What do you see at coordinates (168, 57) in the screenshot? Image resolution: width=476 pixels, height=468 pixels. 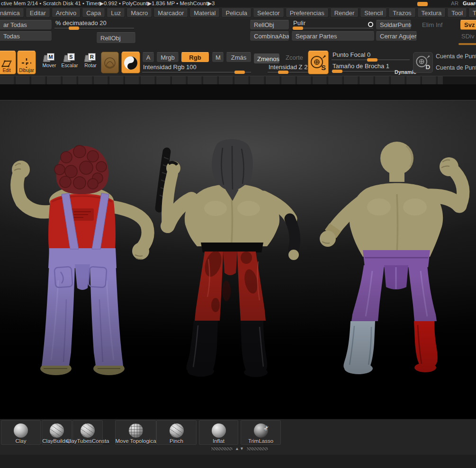 I see `mrgb-button: Mrgb` at bounding box center [168, 57].